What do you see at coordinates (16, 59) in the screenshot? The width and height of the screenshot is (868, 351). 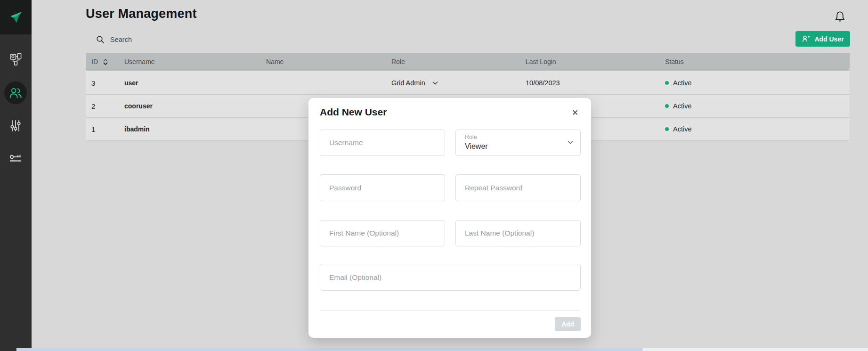 I see `grid-topology-icon` at bounding box center [16, 59].